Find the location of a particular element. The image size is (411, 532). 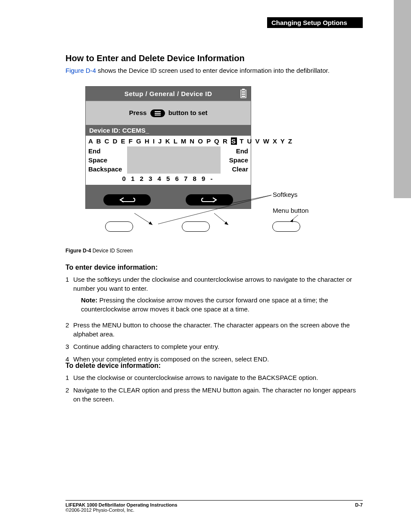

delete-heading: To delete device information: is located at coordinates (214, 366).